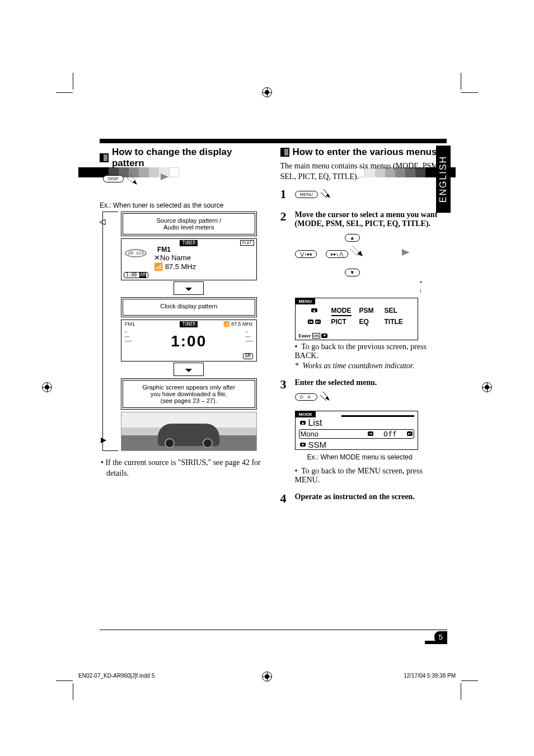  Describe the element at coordinates (189, 260) in the screenshot. I see `lcd-source-display: TUNER FLAT ON AIR FM1 ✕No Name 📶 87.5 MH…` at that location.